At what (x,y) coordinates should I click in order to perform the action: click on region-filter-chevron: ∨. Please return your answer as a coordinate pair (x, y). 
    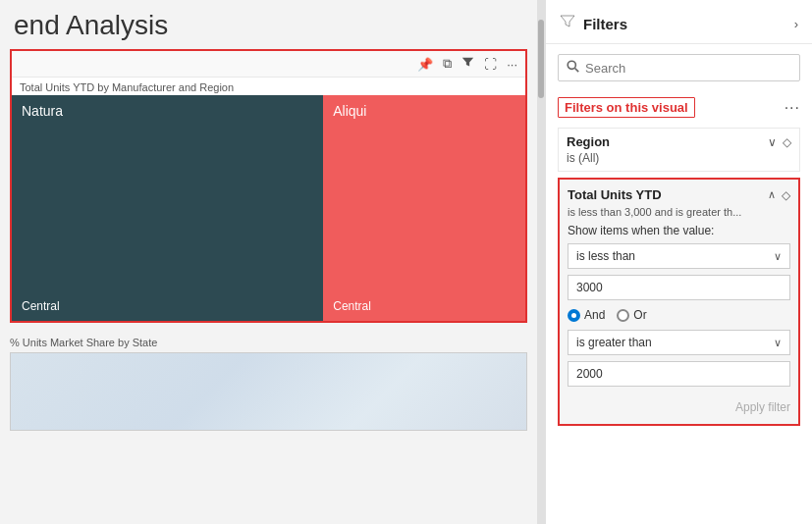
    Looking at the image, I should click on (772, 142).